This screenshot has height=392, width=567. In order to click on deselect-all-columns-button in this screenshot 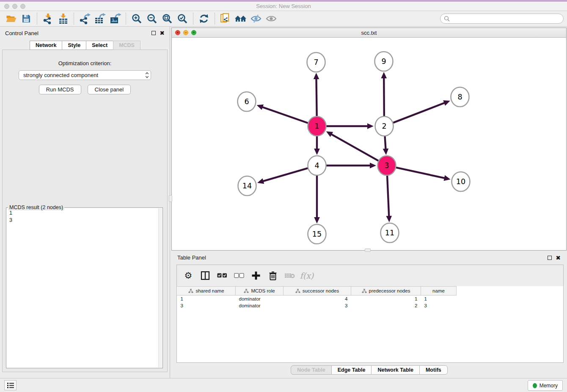, I will do `click(239, 276)`.